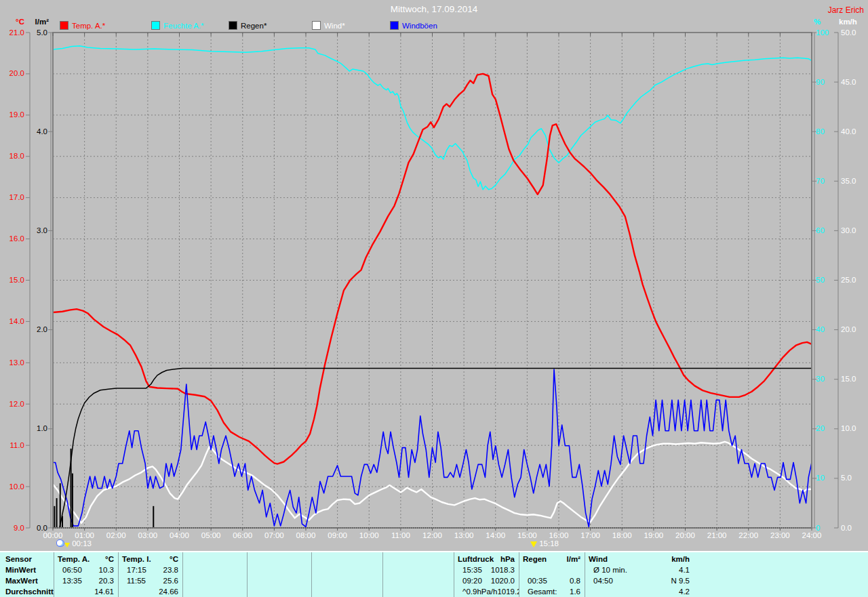 The width and height of the screenshot is (868, 597). Describe the element at coordinates (68, 581) in the screenshot. I see `cell-time: 13:35` at that location.